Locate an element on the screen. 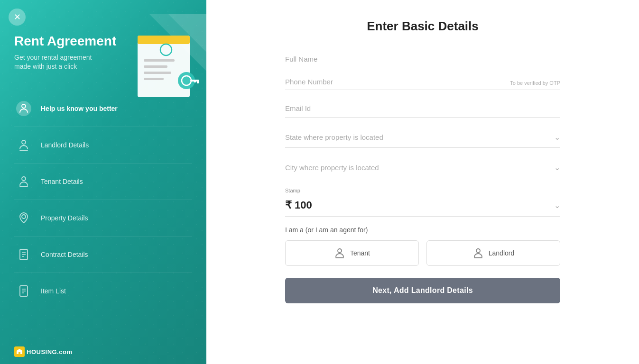 The width and height of the screenshot is (639, 364). landlord-nav-icon is located at coordinates (24, 145).